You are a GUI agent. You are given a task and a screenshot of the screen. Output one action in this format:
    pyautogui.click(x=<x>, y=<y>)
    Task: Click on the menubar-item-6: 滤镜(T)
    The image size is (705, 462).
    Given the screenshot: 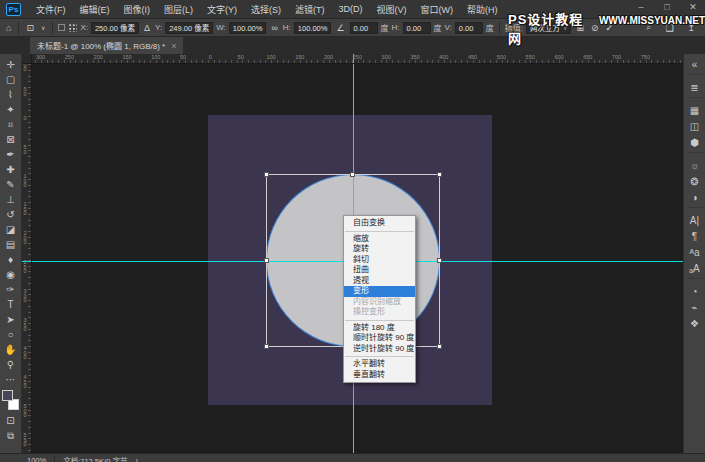 What is the action you would take?
    pyautogui.click(x=310, y=10)
    